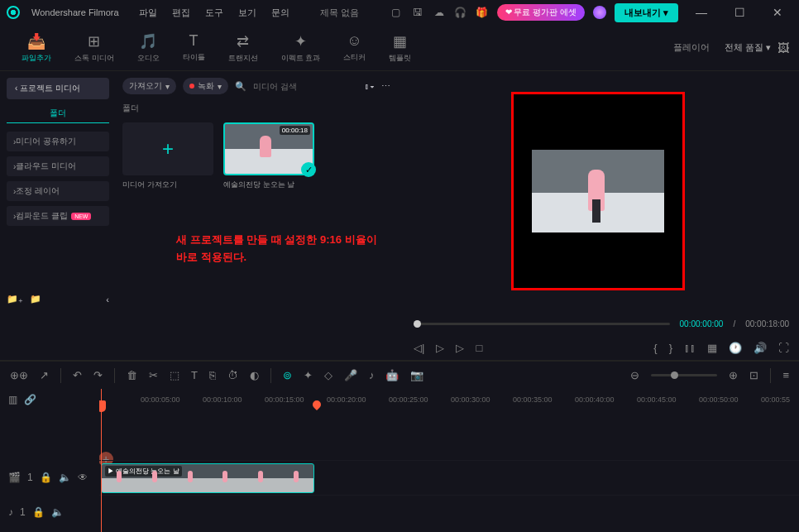 The height and width of the screenshot is (532, 799). I want to click on playhead-handle, so click(103, 406).